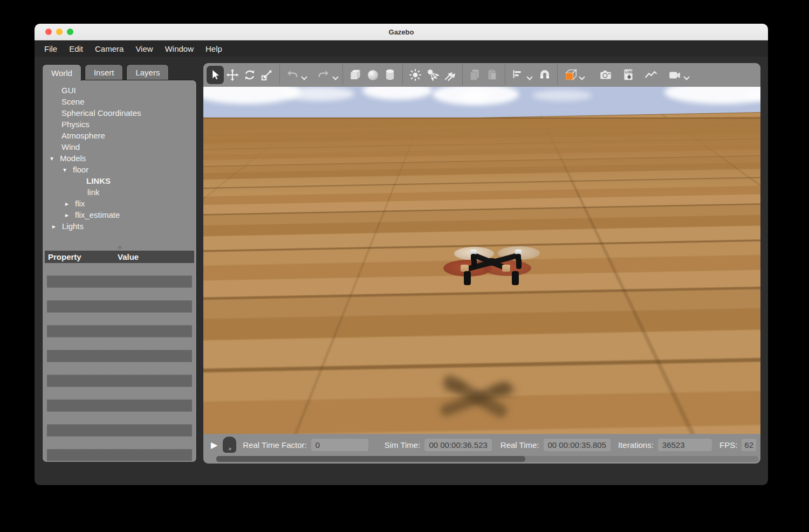 Image resolution: width=809 pixels, height=532 pixels. Describe the element at coordinates (120, 147) in the screenshot. I see `tree-item-wind: Wind` at that location.